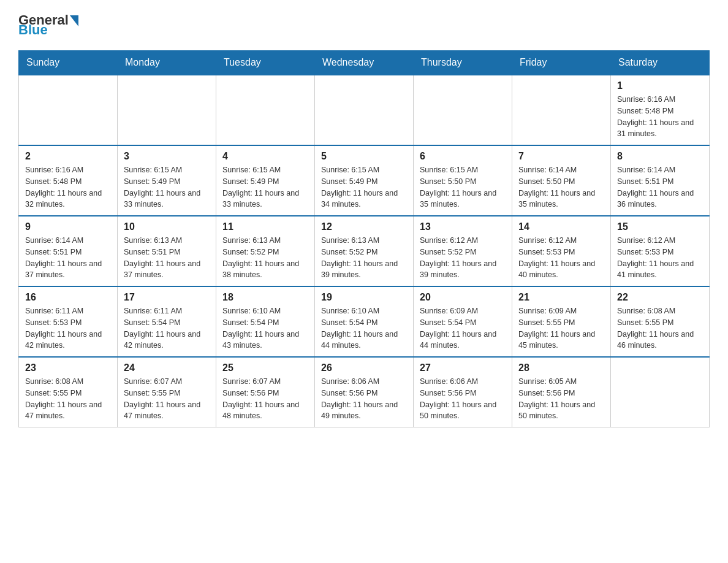 The image size is (728, 563). What do you see at coordinates (69, 393) in the screenshot?
I see `calendar-cell: 23Sunrise: 6:08 AMSunset: 5:55 PMDayligh…` at bounding box center [69, 393].